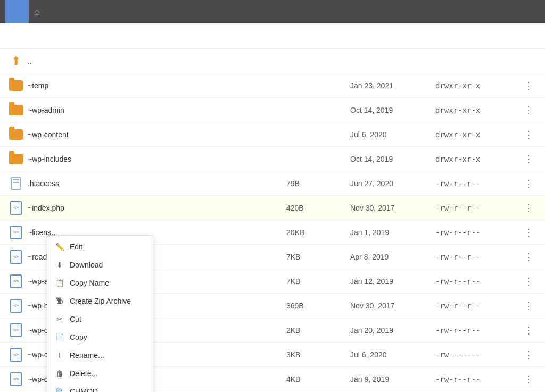 The image size is (545, 392). Describe the element at coordinates (157, 135) in the screenshot. I see `file-name: ~wp-content` at that location.